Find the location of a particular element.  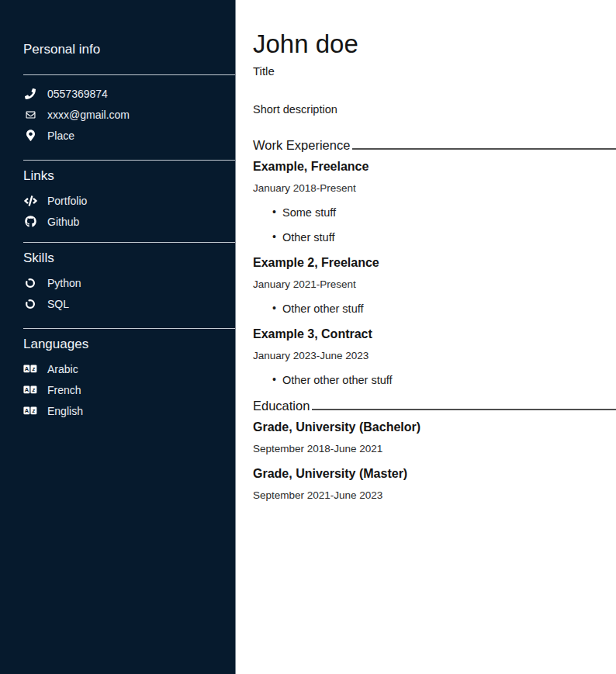

entry-title: Grade, University (Master) is located at coordinates (434, 473).